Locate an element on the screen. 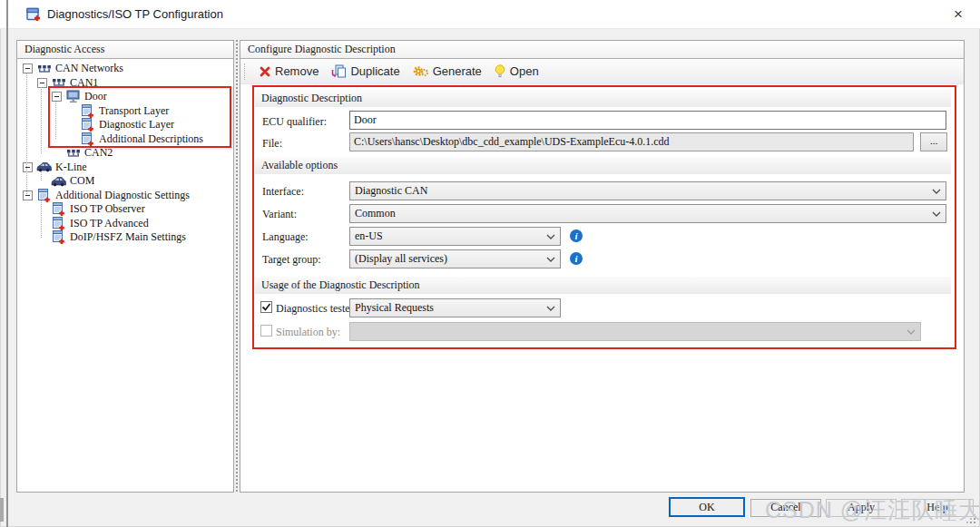 The height and width of the screenshot is (527, 980). target-group-value: (Display all services) is located at coordinates (401, 259).